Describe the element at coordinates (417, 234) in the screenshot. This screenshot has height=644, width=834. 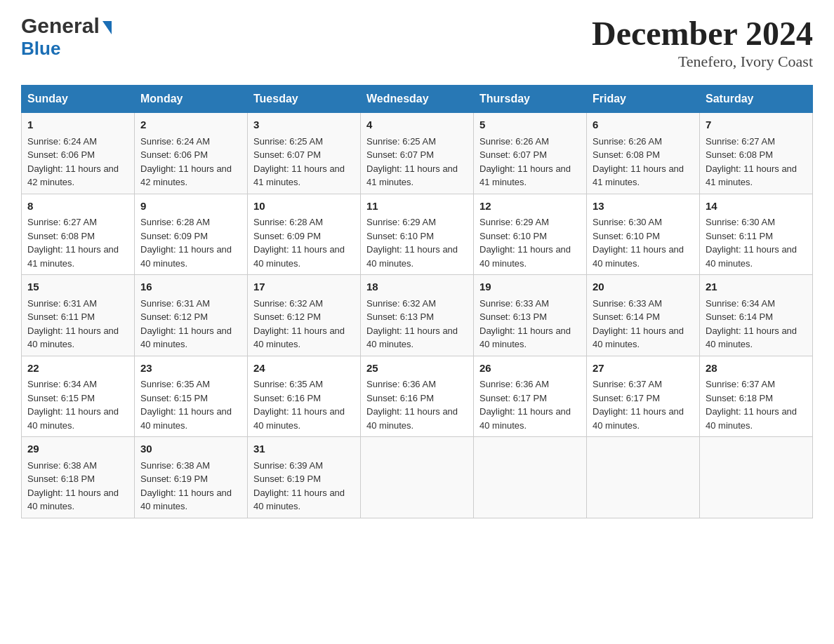
I see `calendar-week-2: 8 Sunrise: 6:27 AM Sunset: 6:08 PM Dayli…` at that location.